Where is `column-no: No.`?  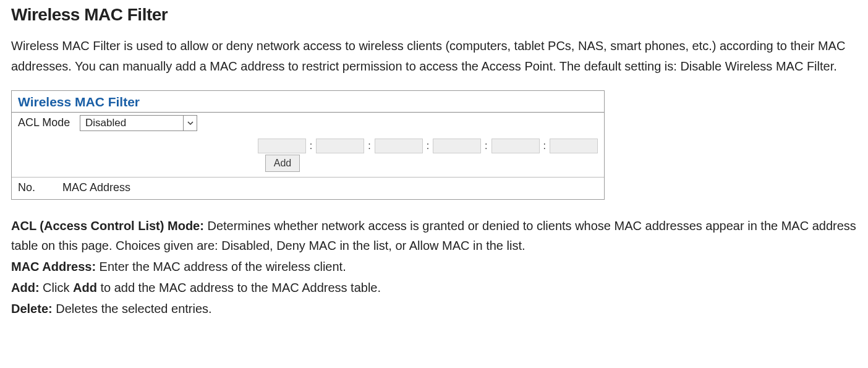
column-no: No. is located at coordinates (27, 188).